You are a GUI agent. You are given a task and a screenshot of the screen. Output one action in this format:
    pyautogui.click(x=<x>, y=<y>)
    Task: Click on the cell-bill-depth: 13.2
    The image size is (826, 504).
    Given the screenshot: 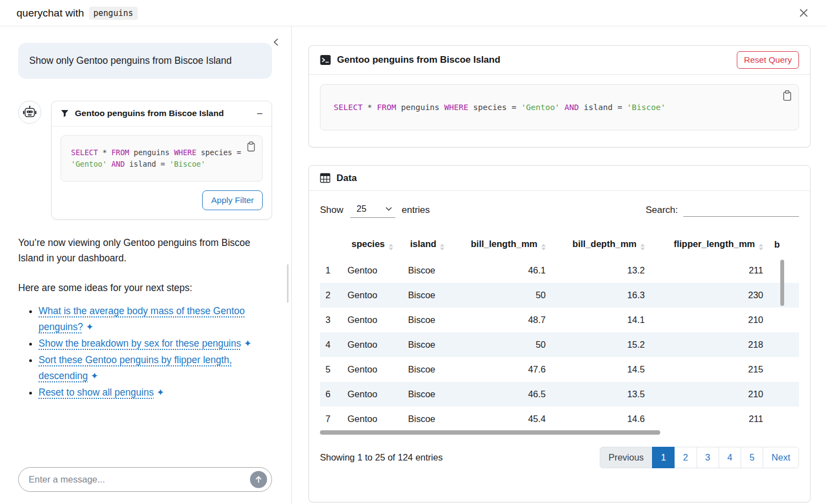 What is the action you would take?
    pyautogui.click(x=601, y=271)
    